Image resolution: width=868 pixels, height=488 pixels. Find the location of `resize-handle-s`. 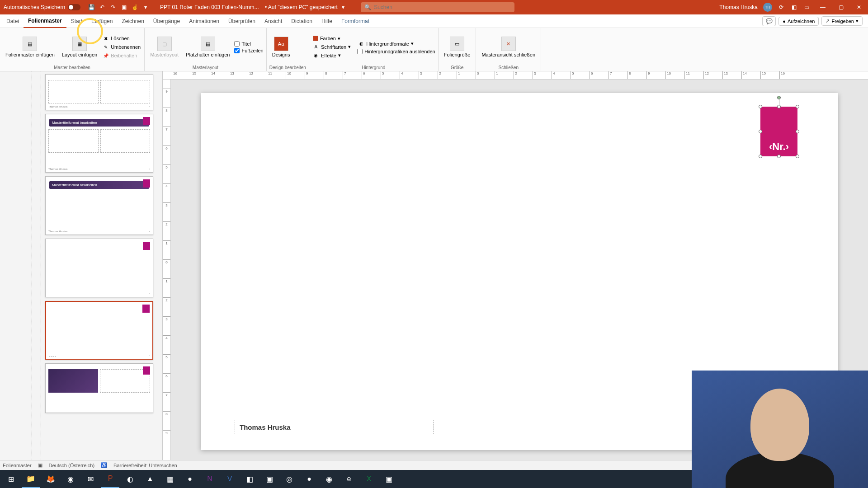

resize-handle-s is located at coordinates (779, 156).